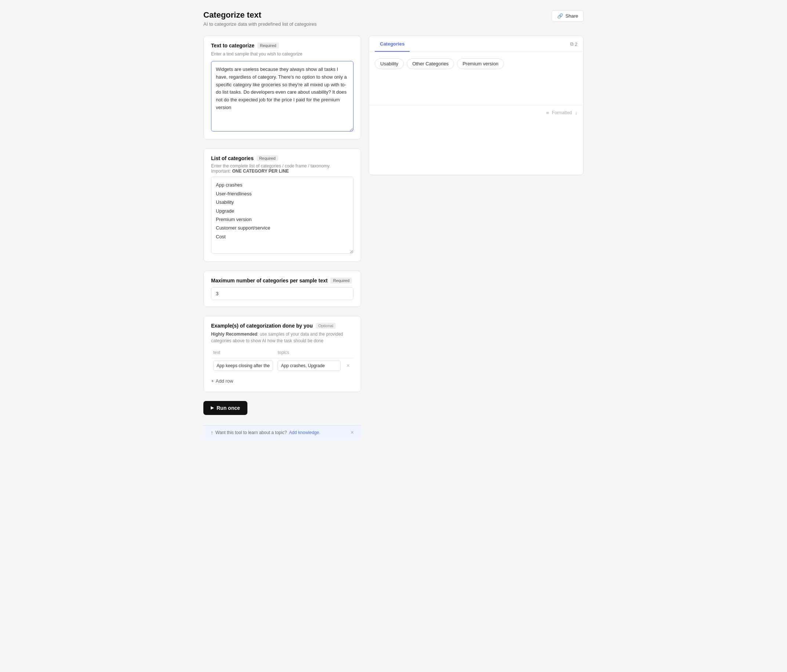 The height and width of the screenshot is (672, 787). I want to click on page-title: Categorize text, so click(394, 15).